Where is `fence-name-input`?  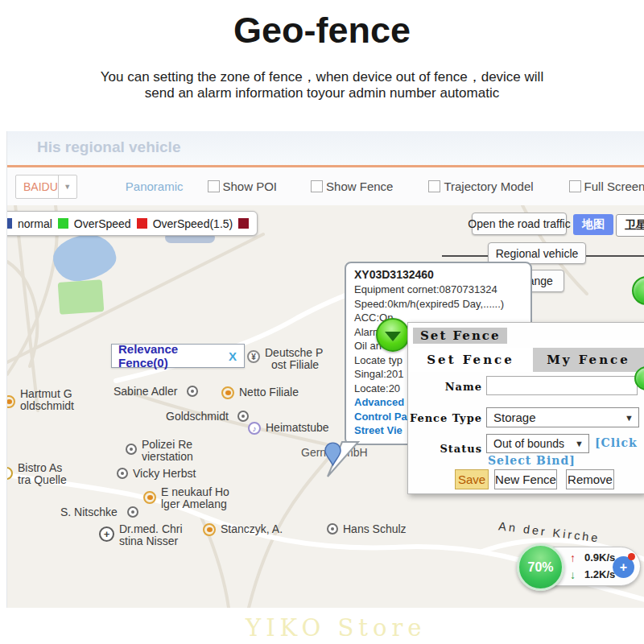
fence-name-input is located at coordinates (562, 386).